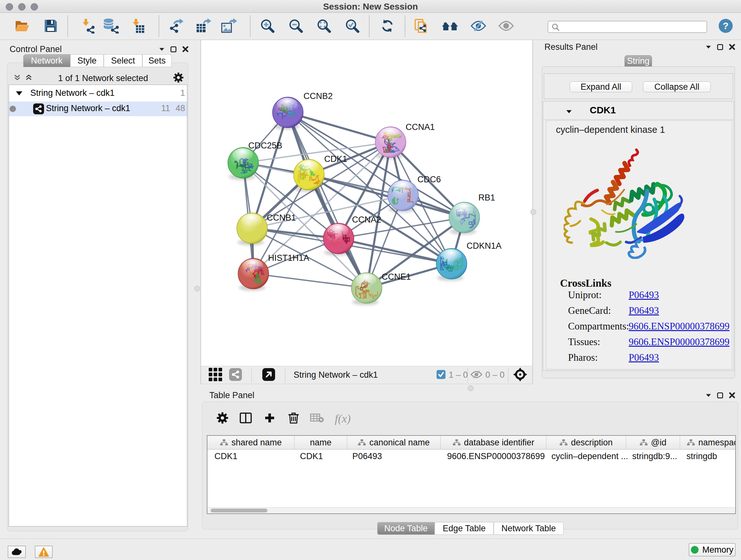  What do you see at coordinates (429, 180) in the screenshot?
I see `svg-text: CDC6` at bounding box center [429, 180].